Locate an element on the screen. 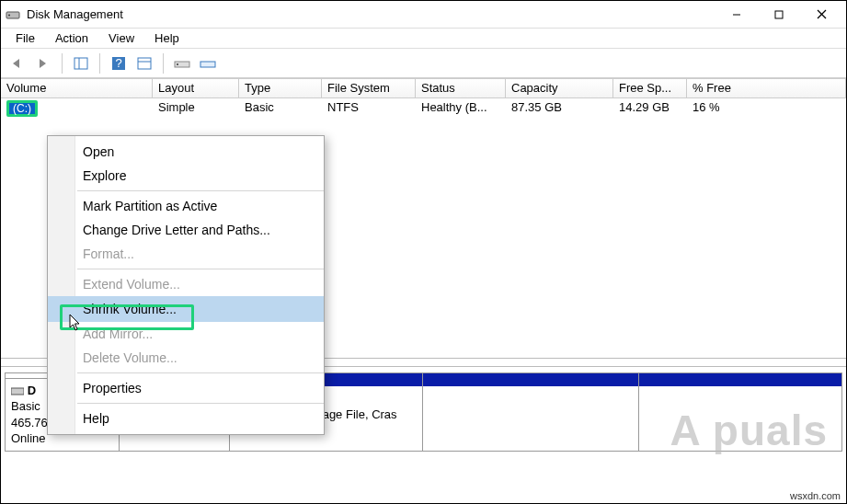 This screenshot has height=504, width=847. col-layout: Layout is located at coordinates (196, 88).